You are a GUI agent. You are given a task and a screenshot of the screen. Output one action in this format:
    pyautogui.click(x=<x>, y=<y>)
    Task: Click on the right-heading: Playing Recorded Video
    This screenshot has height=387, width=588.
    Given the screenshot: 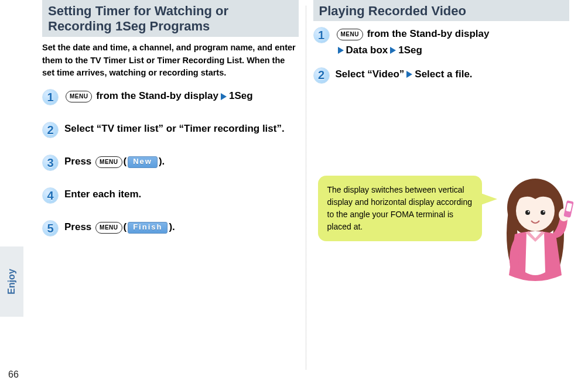 What is the action you would take?
    pyautogui.click(x=442, y=11)
    